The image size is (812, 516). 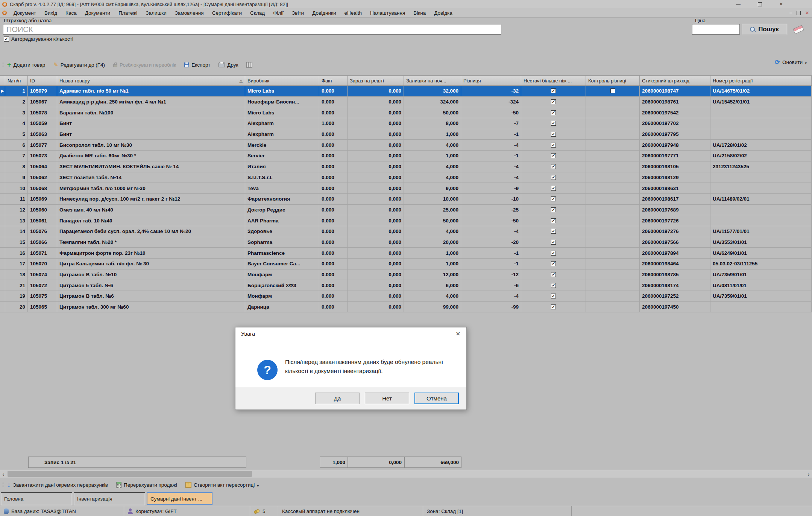 I want to click on cell-num: 13, so click(x=17, y=221).